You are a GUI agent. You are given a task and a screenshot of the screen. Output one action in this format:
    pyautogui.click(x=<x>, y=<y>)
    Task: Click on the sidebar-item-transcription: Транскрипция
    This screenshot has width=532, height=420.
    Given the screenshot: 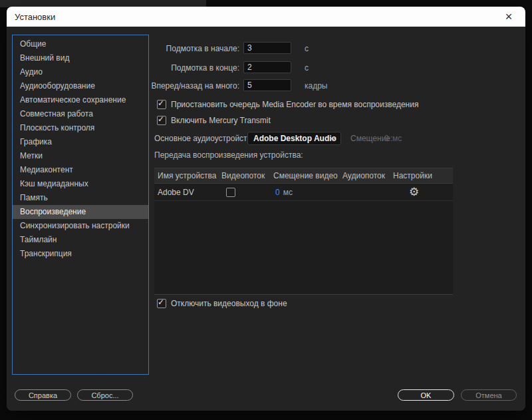 What is the action you would take?
    pyautogui.click(x=80, y=254)
    